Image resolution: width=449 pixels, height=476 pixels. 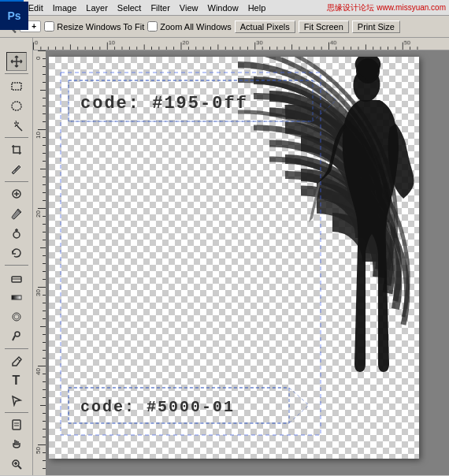 I want to click on tool-move, so click(x=17, y=61).